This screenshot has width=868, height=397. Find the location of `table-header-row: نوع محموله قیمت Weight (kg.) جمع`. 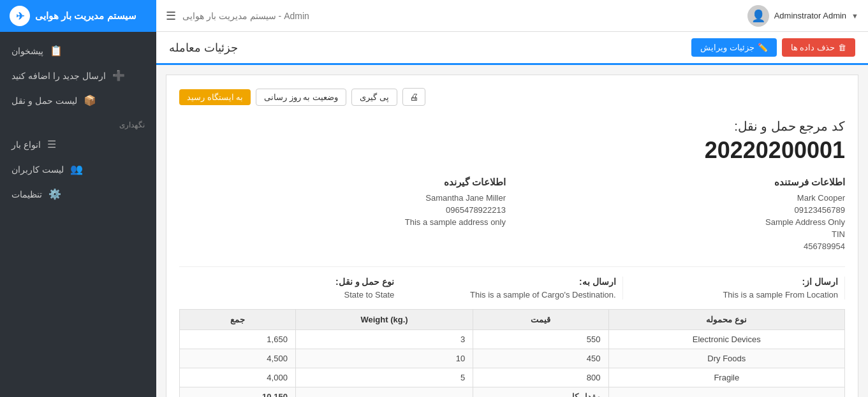

table-header-row: نوع محموله قیمت Weight (kg.) جمع is located at coordinates (513, 320).